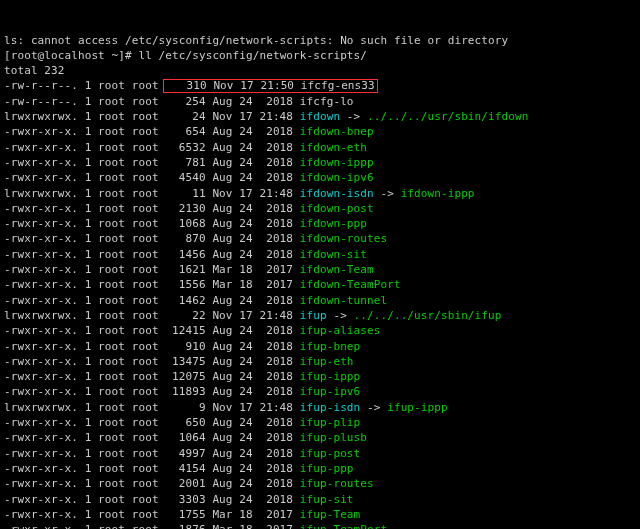 The image size is (640, 529). What do you see at coordinates (330, 376) in the screenshot?
I see `file-name: ifup-ippp` at bounding box center [330, 376].